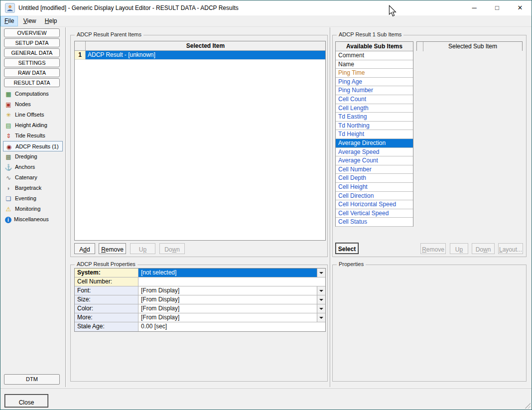  What do you see at coordinates (32, 53) in the screenshot?
I see `sidebar-item-general-data: GENERAL DATA` at bounding box center [32, 53].